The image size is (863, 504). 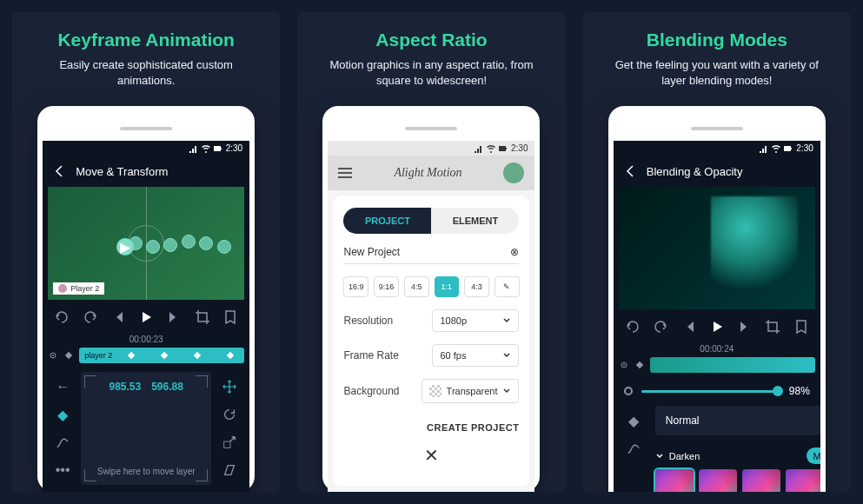 I want to click on more-tool-button: •••, so click(x=63, y=470).